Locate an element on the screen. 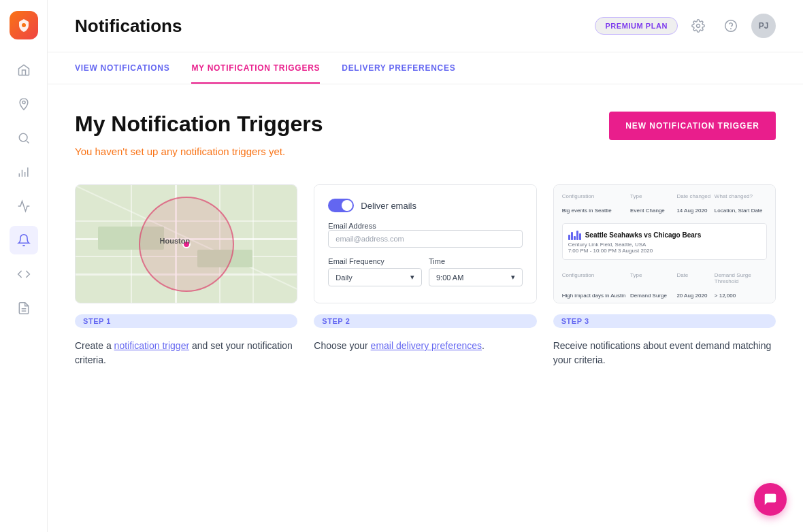  step-2-link1: email delivery preferences is located at coordinates (426, 346).